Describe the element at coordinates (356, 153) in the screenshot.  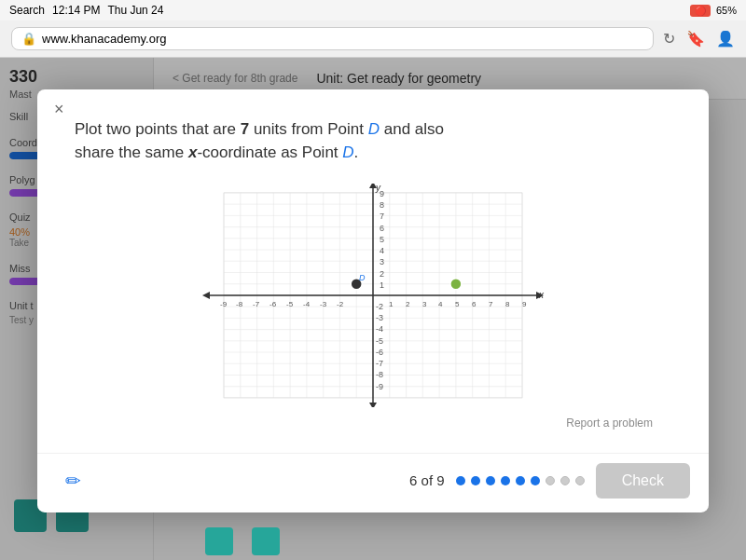
I see `period: .` at that location.